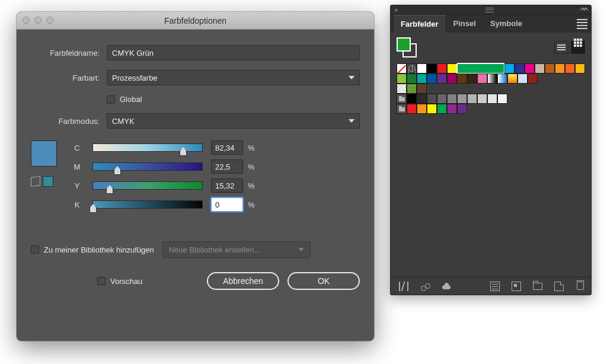 The image size is (607, 364). I want to click on black-slider, so click(148, 205).